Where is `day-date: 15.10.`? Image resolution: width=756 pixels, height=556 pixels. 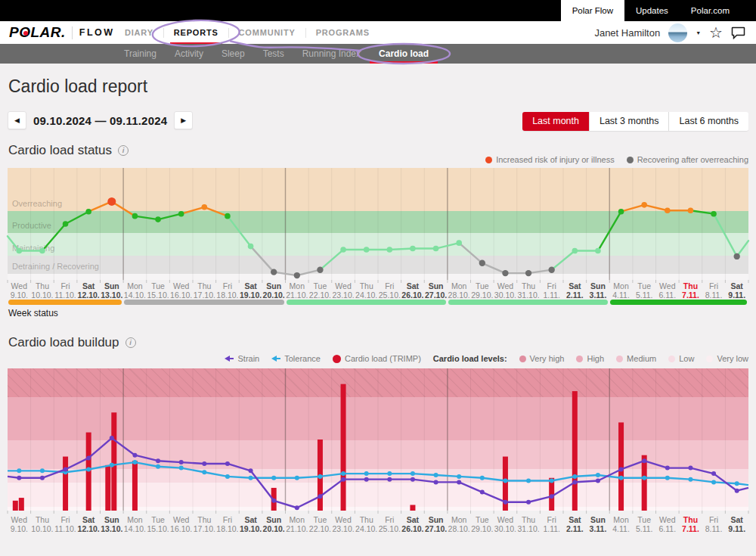 day-date: 15.10. is located at coordinates (159, 529).